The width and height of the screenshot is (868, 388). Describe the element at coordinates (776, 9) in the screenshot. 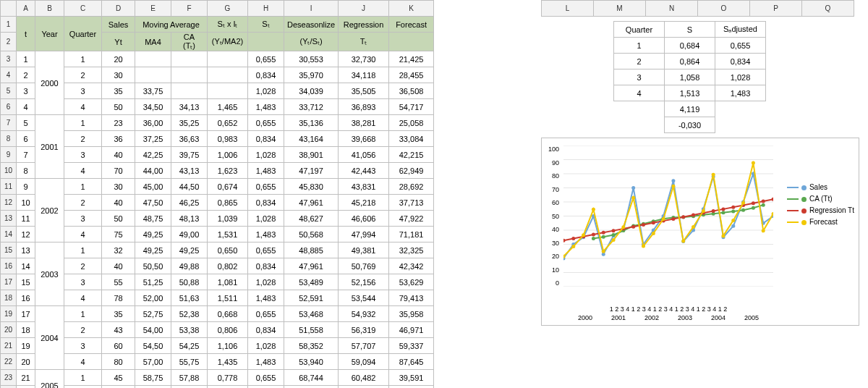

I see `col-header: P` at that location.